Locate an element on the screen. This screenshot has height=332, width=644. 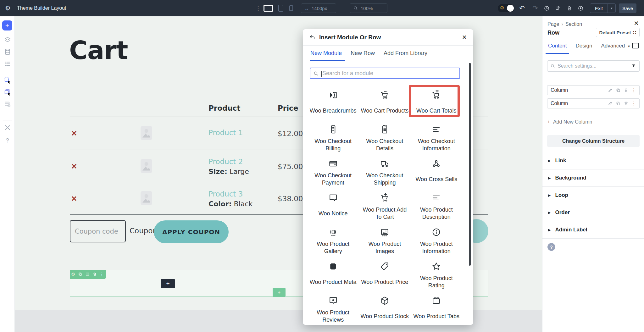
module-item: Woo Product Tabs is located at coordinates (436, 306).